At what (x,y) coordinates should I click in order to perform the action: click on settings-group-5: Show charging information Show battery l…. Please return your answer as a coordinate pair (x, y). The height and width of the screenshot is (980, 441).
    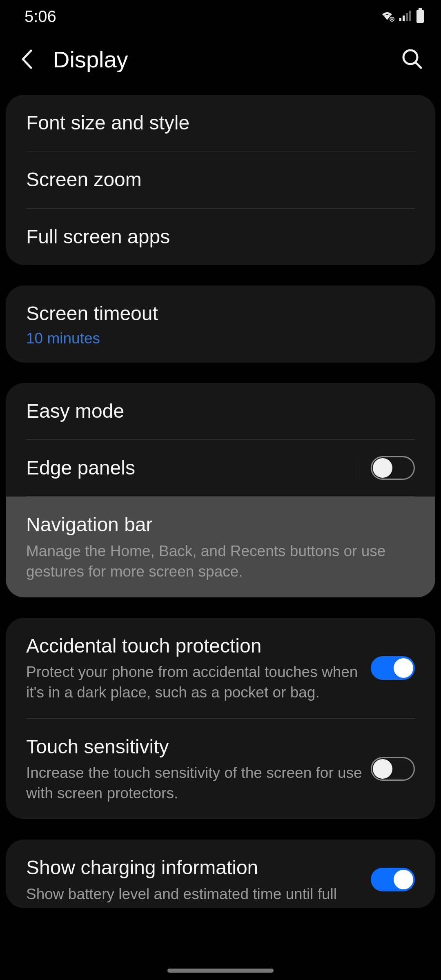
    Looking at the image, I should click on (220, 874).